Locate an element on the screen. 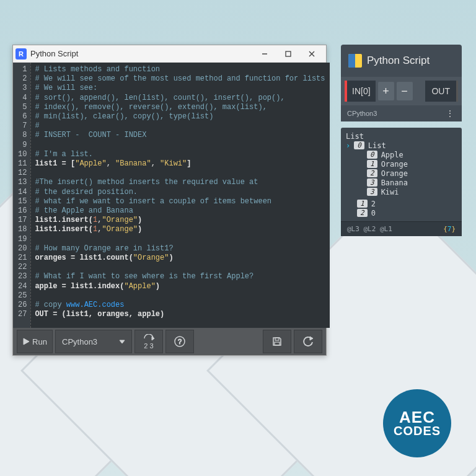  input-port-label: IN[0] is located at coordinates (361, 91).